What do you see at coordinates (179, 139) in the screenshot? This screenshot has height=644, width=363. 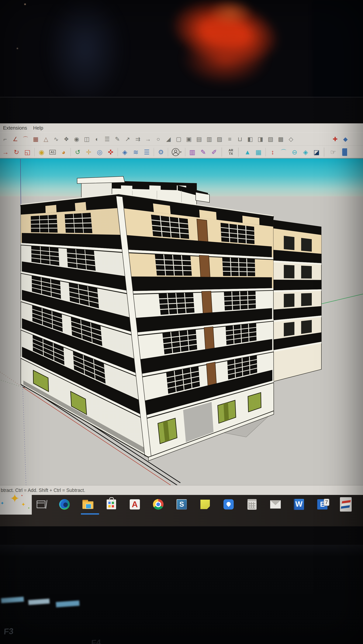 I see `cube-outline-icon: ▢` at bounding box center [179, 139].